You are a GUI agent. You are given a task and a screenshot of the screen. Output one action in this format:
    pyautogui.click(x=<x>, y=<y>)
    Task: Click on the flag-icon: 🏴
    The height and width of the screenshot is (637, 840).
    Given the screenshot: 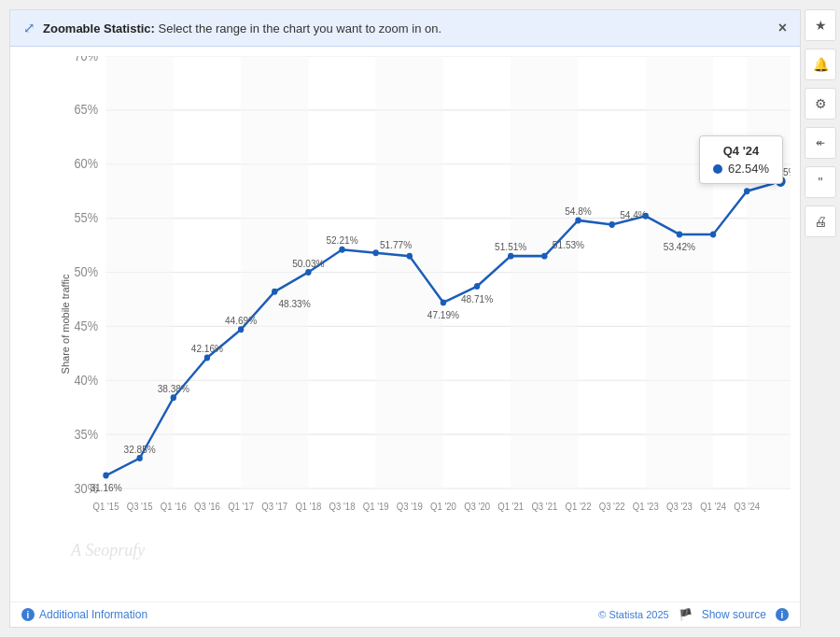 What is the action you would take?
    pyautogui.click(x=685, y=615)
    